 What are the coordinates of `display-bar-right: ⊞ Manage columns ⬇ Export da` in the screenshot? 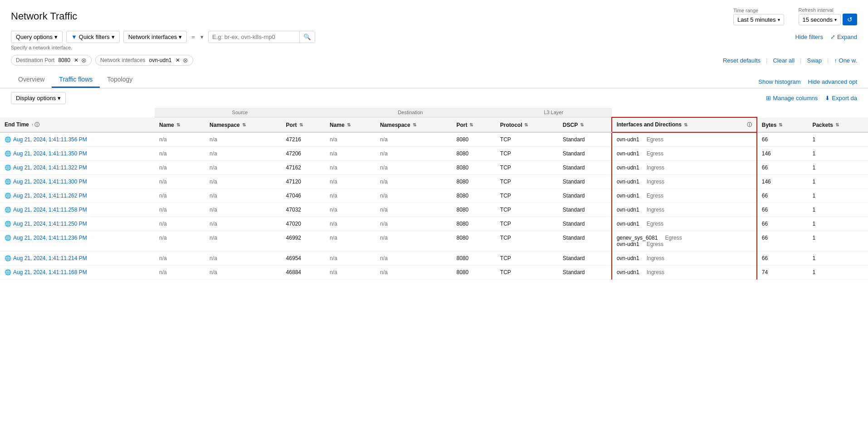 It's located at (812, 98).